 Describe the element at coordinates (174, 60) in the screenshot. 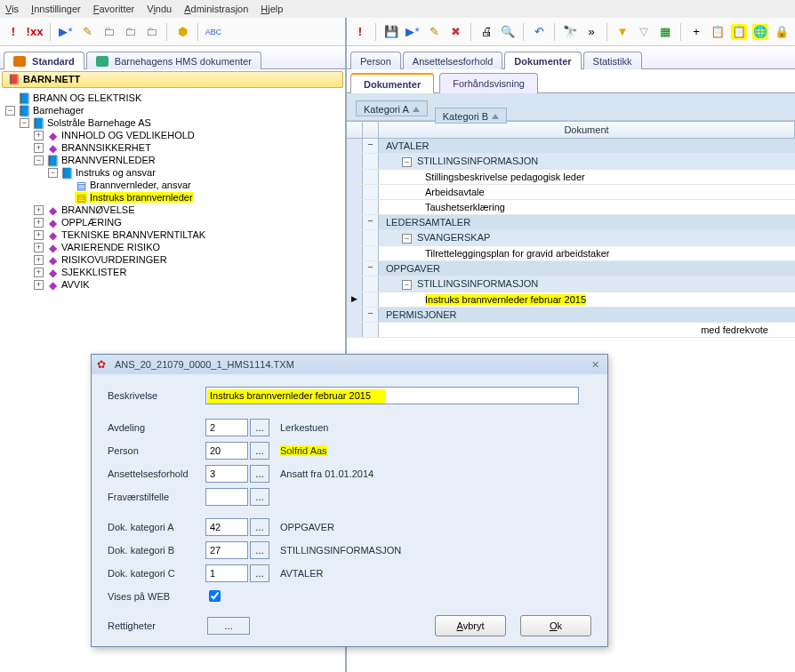

I see `tab-hms: Barnehagens HMS dokumenter` at that location.